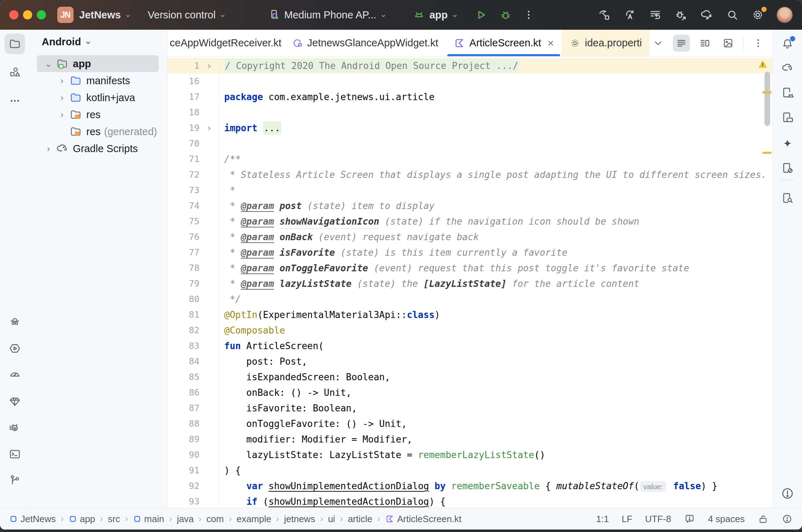  Describe the element at coordinates (605, 43) in the screenshot. I see `tab-idea-properti: idea.properti` at that location.